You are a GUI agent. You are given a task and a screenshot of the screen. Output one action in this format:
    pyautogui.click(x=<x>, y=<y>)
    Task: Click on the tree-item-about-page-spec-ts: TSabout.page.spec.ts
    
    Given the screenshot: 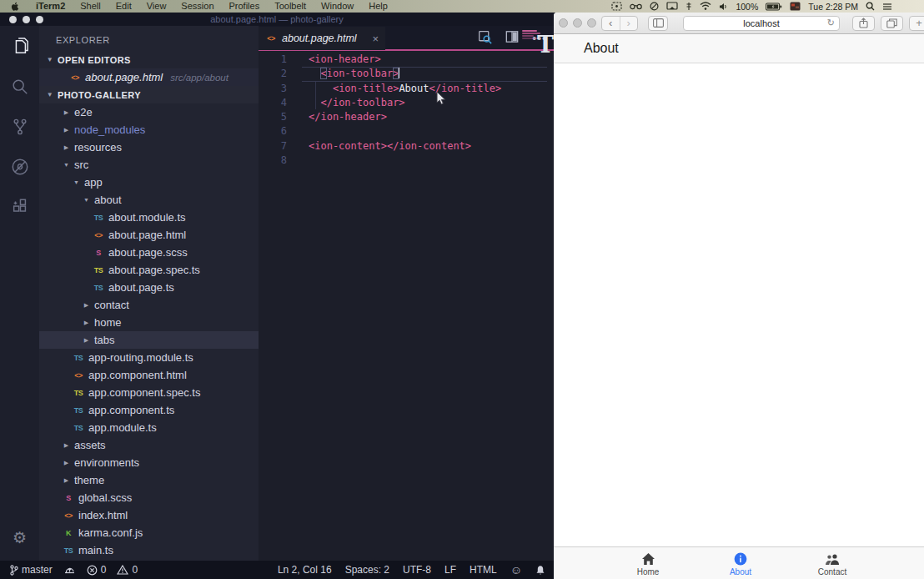 What is the action you would take?
    pyautogui.click(x=148, y=270)
    